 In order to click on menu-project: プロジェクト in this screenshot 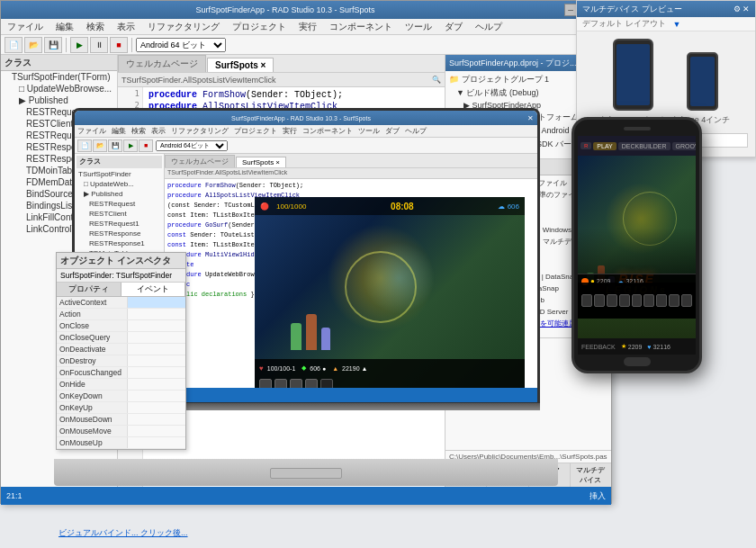, I will do `click(259, 27)`.